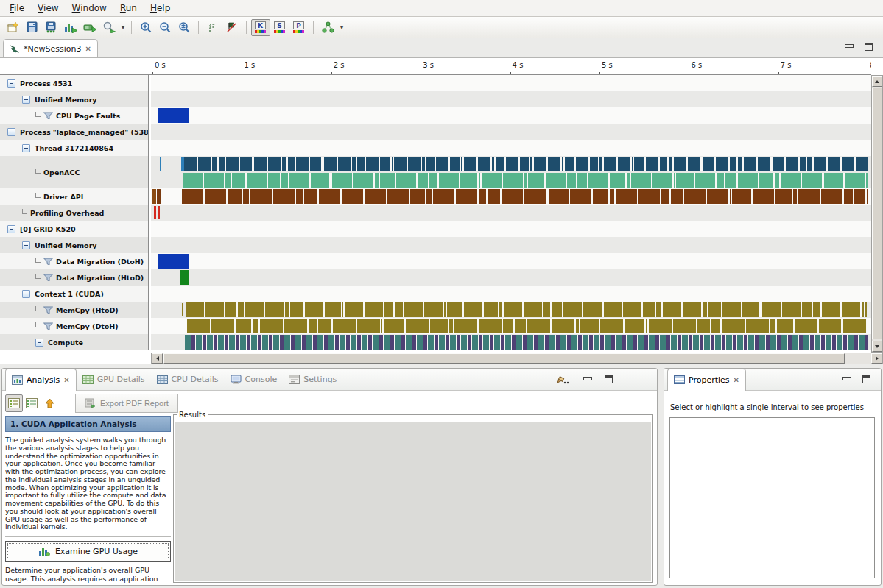 Image resolution: width=883 pixels, height=588 pixels. What do you see at coordinates (74, 310) in the screenshot?
I see `row-label-memcpy-htod: MemCpy (HtoD)` at bounding box center [74, 310].